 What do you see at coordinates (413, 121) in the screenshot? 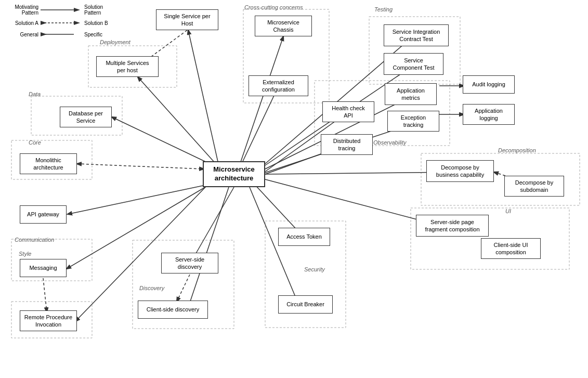
I see `node-exception-tracking: Exceptiontracking` at bounding box center [413, 121].